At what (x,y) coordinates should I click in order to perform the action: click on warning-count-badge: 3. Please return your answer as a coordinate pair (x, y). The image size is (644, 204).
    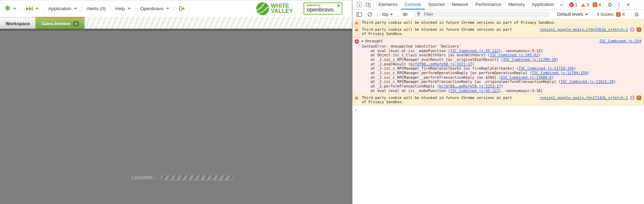
    Looking at the image, I should click on (585, 5).